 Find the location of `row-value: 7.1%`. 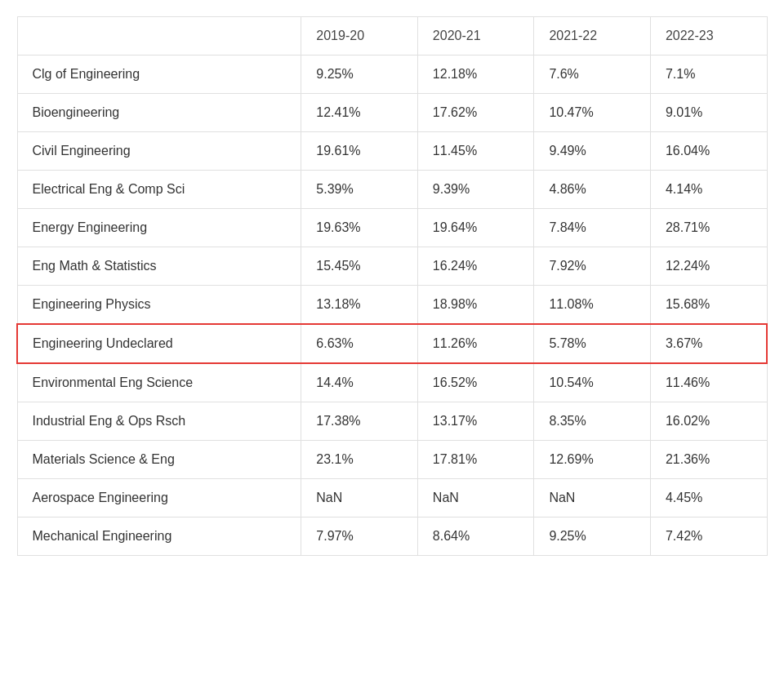

row-value: 7.1% is located at coordinates (709, 75).